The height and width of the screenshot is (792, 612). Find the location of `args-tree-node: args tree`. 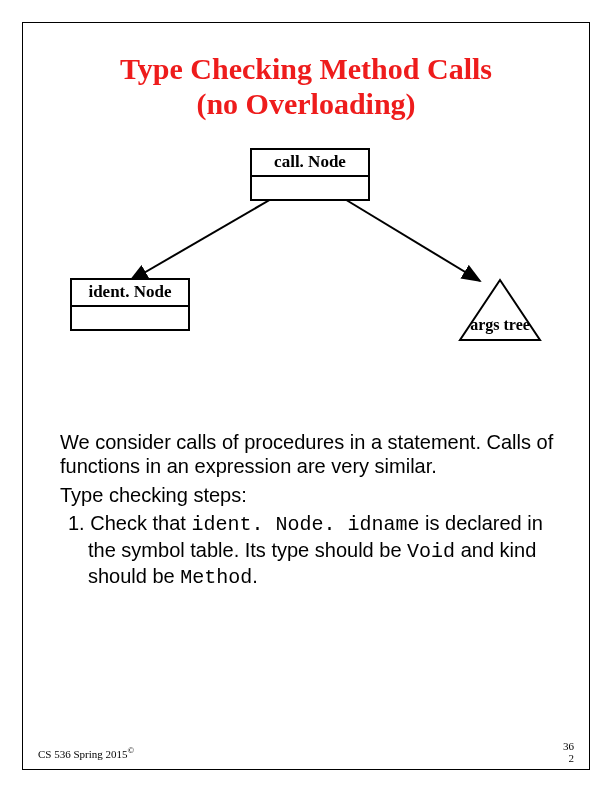

args-tree-node: args tree is located at coordinates (500, 310).